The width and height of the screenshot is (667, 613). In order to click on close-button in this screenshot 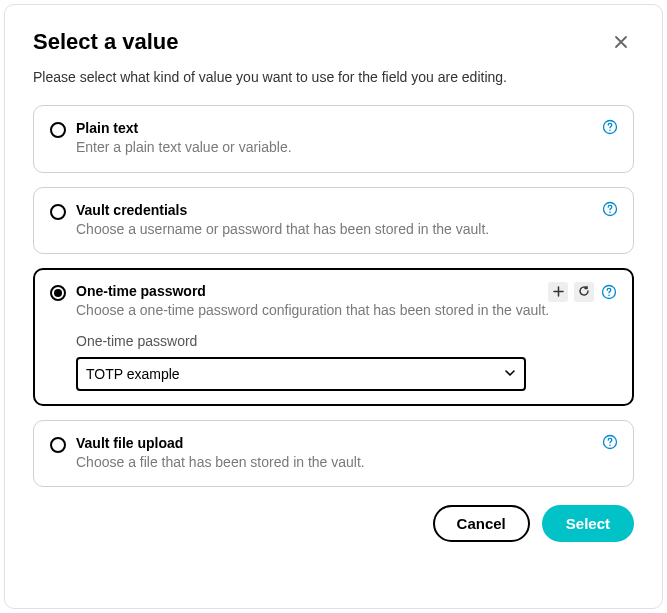, I will do `click(621, 42)`.